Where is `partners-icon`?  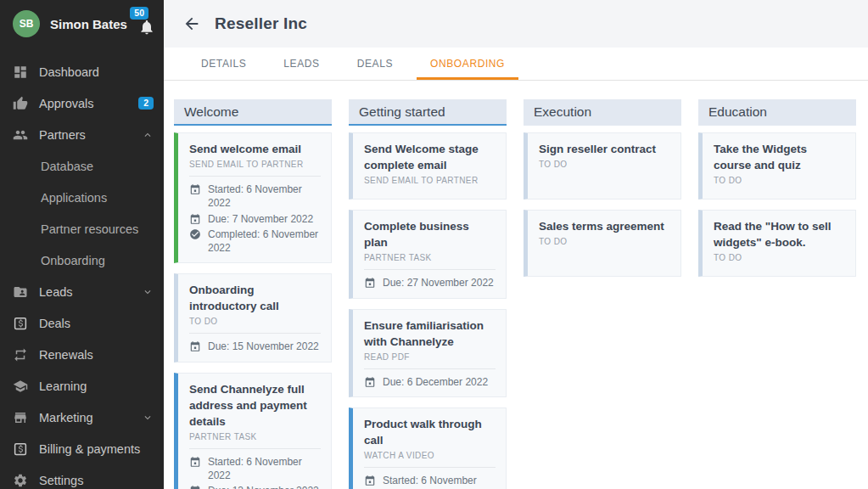
partners-icon is located at coordinates (20, 135).